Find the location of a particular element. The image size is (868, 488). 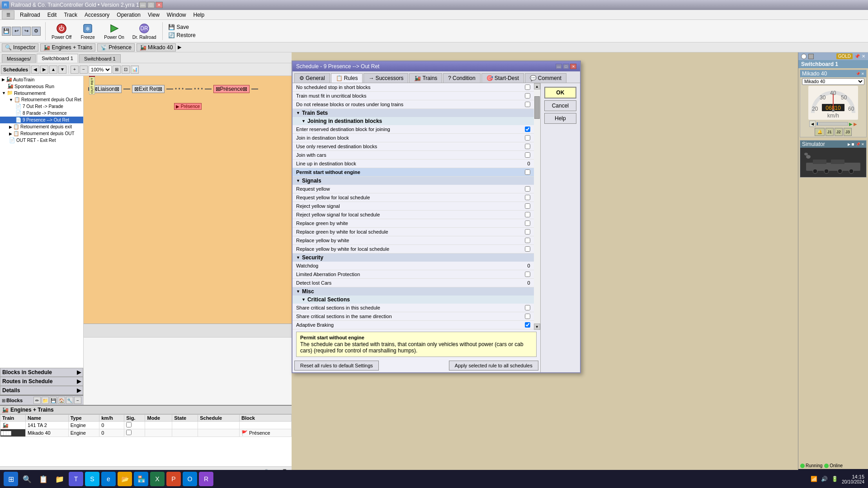

dr-railroad-btn: DR Dr. Railroad is located at coordinates (145, 31).